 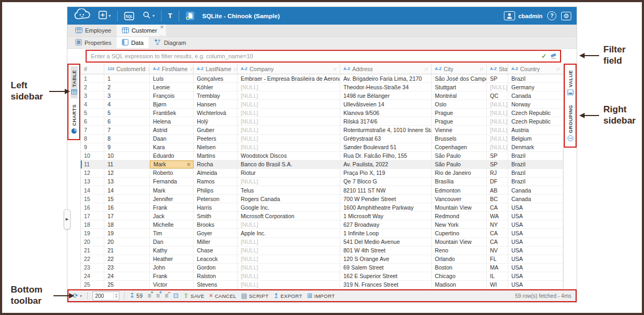 What do you see at coordinates (536, 139) in the screenshot?
I see `cell-Country: Belgium` at bounding box center [536, 139].